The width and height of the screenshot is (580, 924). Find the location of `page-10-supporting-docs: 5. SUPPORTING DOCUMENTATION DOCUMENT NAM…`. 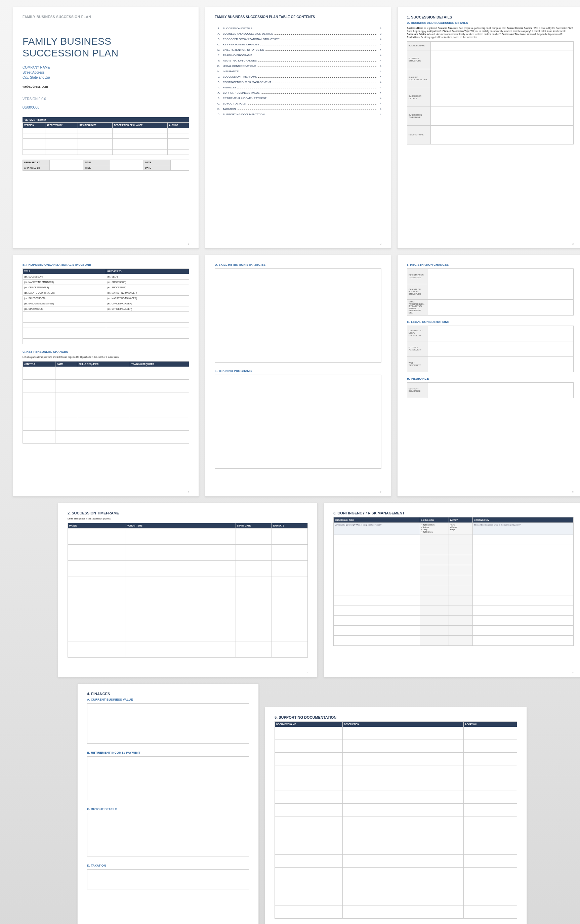

page-10-supporting-docs: 5. SUPPORTING DOCUMENTATION DOCUMENT NAM… is located at coordinates (396, 815).